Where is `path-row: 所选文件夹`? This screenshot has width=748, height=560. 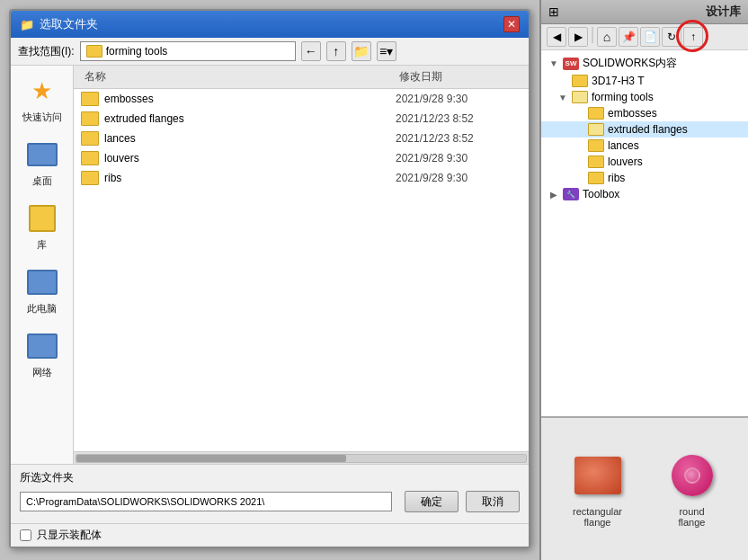 path-row: 所选文件夹 is located at coordinates (270, 478).